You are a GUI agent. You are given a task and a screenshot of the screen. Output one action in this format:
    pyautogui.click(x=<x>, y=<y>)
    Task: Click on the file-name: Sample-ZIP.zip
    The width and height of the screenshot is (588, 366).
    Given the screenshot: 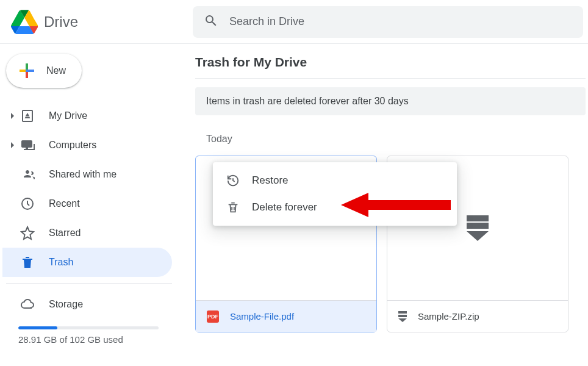 What is the action you would take?
    pyautogui.click(x=449, y=316)
    